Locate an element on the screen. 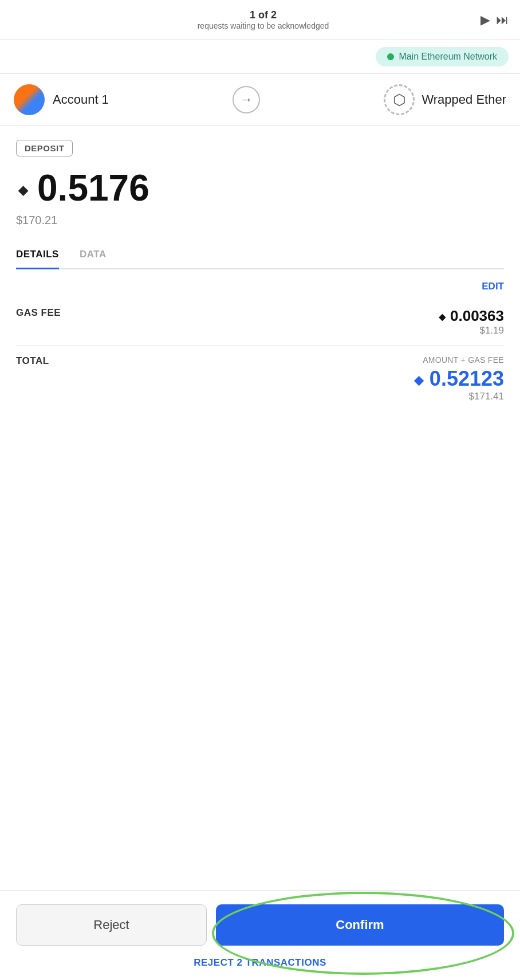  action-buttons: Reject Confirm is located at coordinates (260, 925).